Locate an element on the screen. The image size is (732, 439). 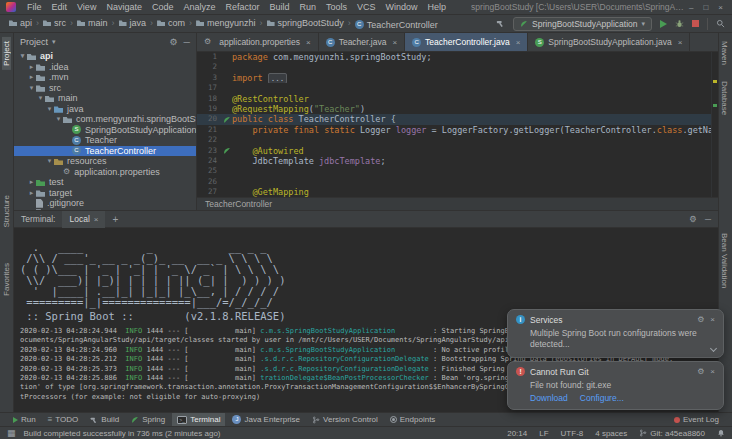
line-number: 1 is located at coordinates (209, 57).